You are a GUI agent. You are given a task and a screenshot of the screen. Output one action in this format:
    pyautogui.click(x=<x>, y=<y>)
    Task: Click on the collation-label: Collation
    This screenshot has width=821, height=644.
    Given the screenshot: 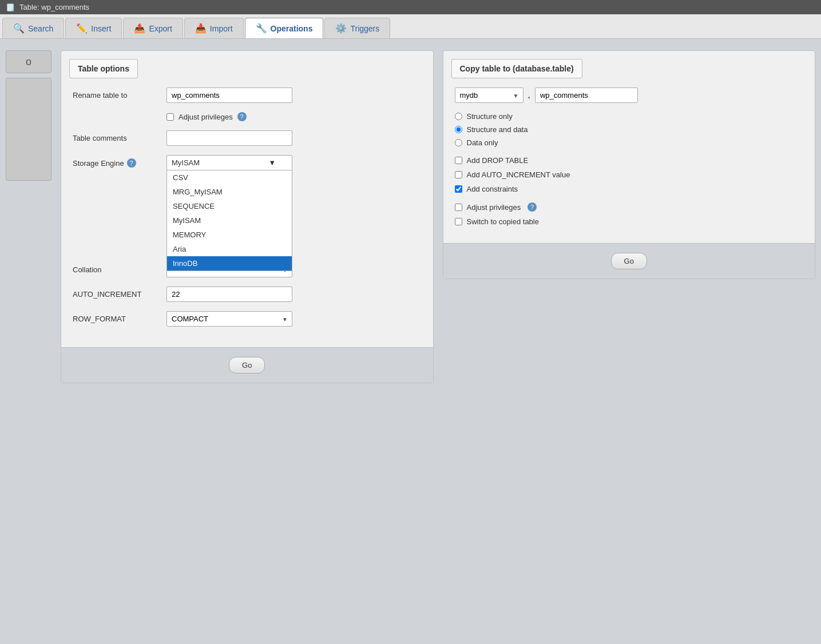 What is the action you would take?
    pyautogui.click(x=116, y=270)
    